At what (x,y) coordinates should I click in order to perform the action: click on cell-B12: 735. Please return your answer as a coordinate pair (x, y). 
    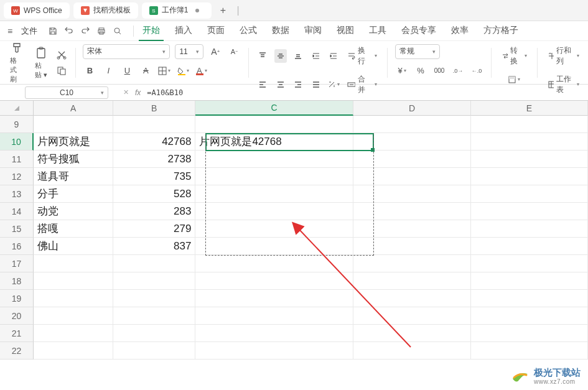
    Looking at the image, I should click on (154, 177).